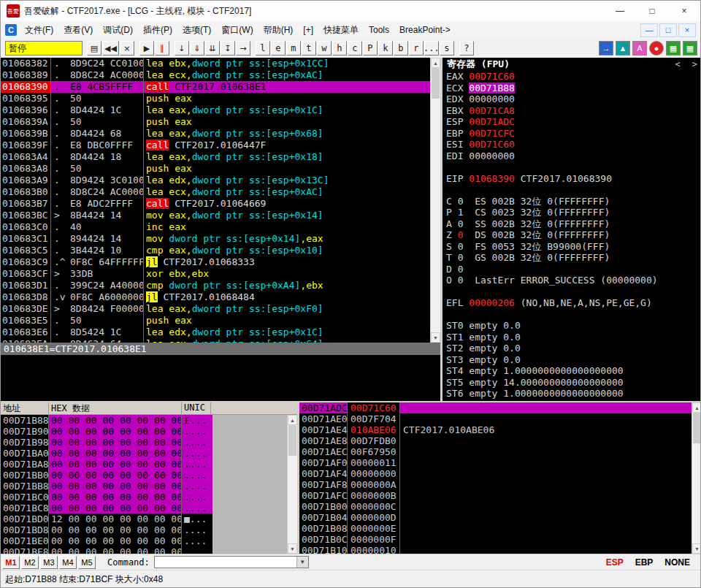 This screenshot has height=588, width=701. I want to click on register-line: A 0 SS 002B 32位 0(FFFFFFFF), so click(572, 224).